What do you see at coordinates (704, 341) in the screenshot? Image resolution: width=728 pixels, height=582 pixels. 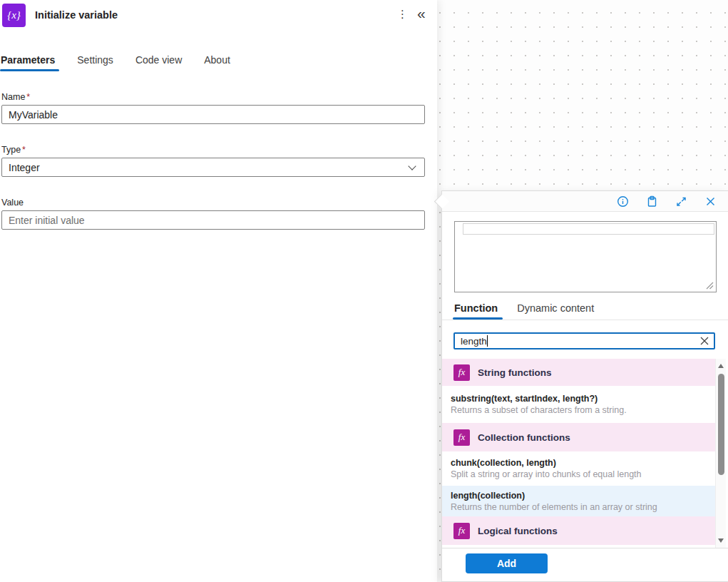 I see `clear-search-icon` at bounding box center [704, 341].